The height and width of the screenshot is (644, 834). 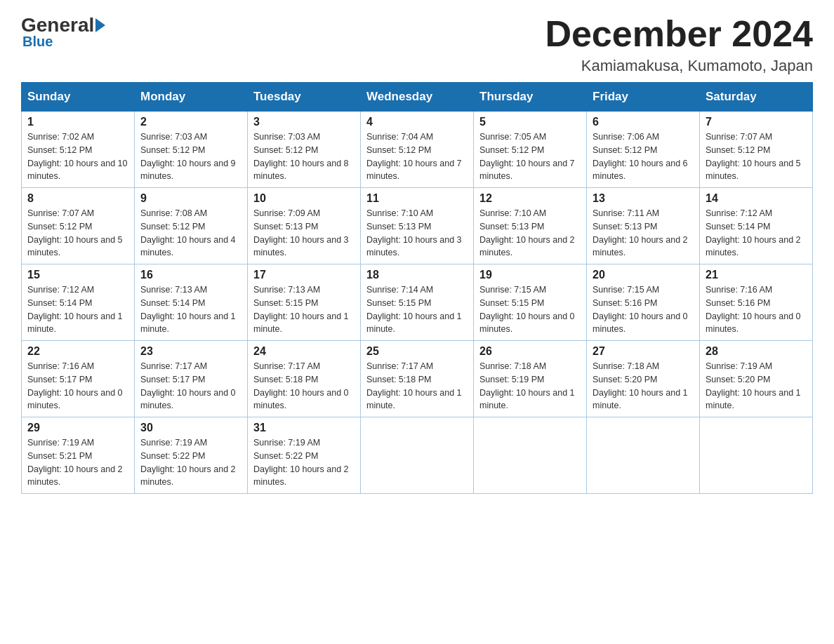 What do you see at coordinates (643, 379) in the screenshot?
I see `table-row: 27 Sunrise: 7:18 AM Sunset: 5:20 PM Dayl…` at bounding box center [643, 379].